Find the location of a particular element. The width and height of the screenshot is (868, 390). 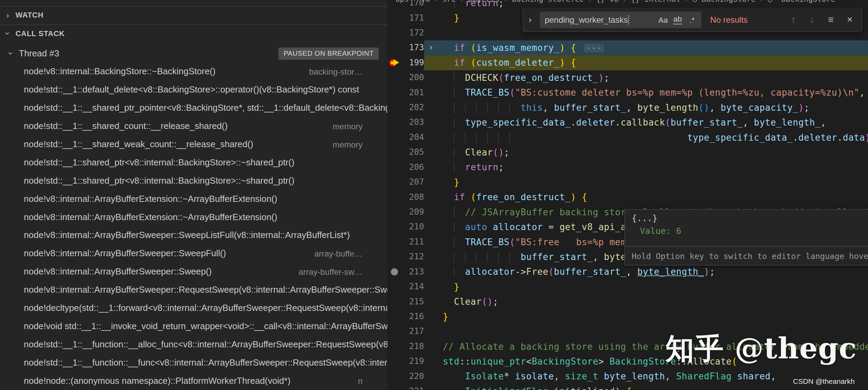

find-in-selection-button: ≡ is located at coordinates (831, 20).